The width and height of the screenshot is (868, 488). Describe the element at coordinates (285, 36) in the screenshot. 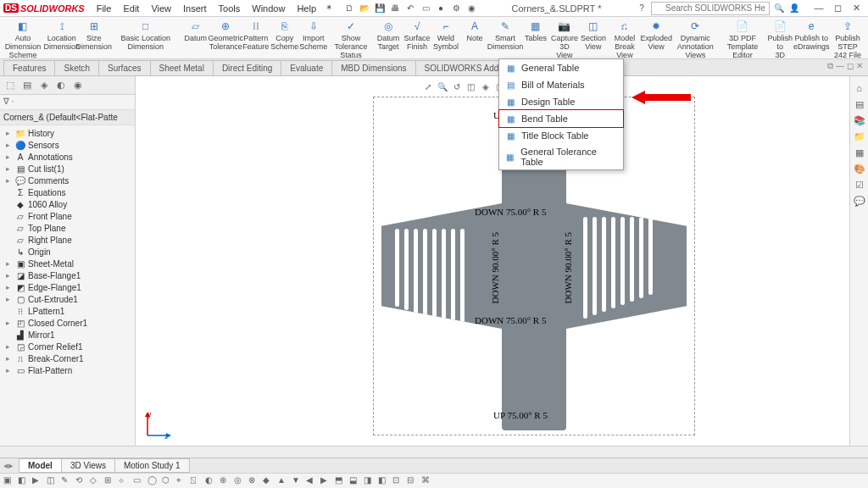

I see `ribbon-copy-scheme-button: ⎘Copy Scheme` at that location.